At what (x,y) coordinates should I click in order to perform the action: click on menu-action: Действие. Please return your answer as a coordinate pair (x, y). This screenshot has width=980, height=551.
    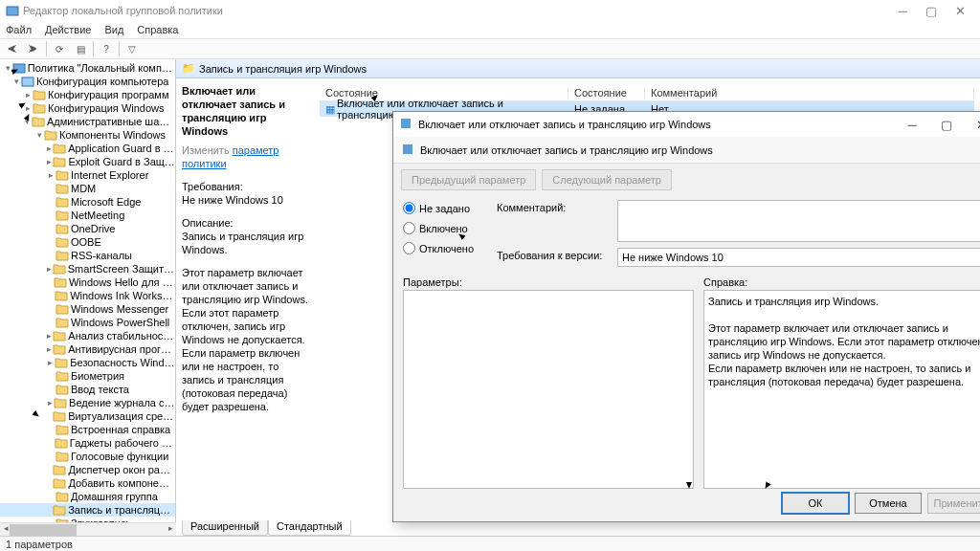
    Looking at the image, I should click on (68, 30).